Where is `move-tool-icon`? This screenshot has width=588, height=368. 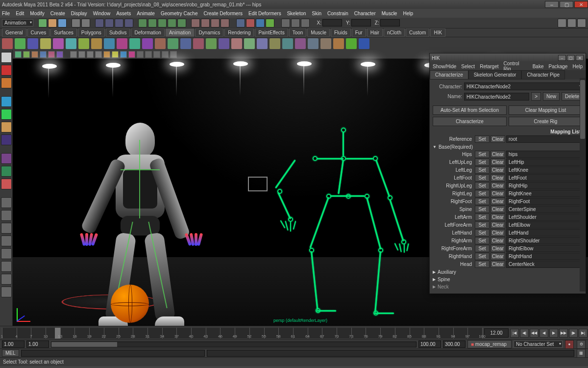
move-tool-icon is located at coordinates (6, 102).